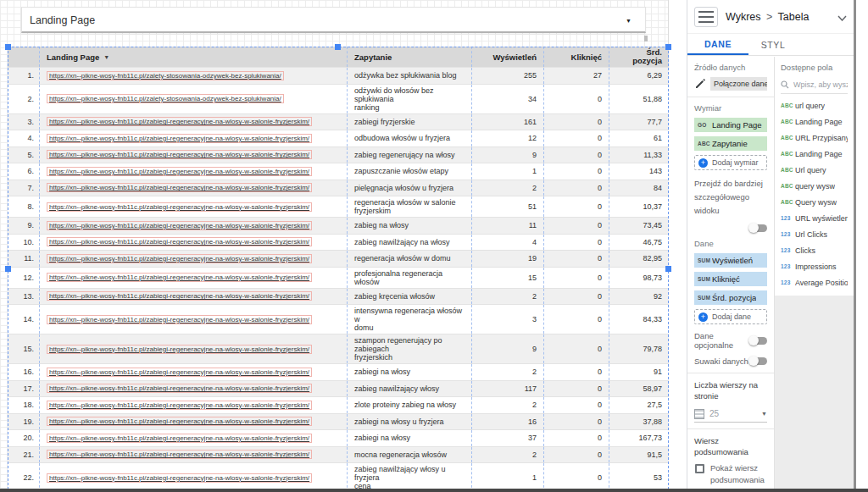 This screenshot has height=492, width=868. Describe the element at coordinates (814, 283) in the screenshot. I see `field-item: 123Average Position` at that location.